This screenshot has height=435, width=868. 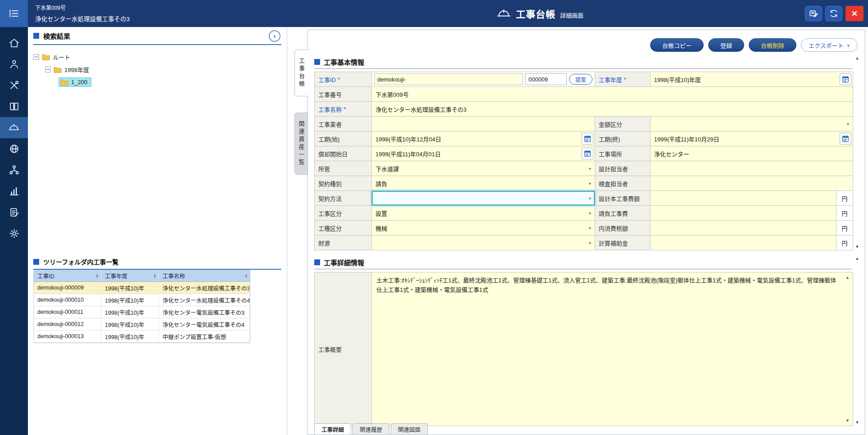 What do you see at coordinates (743, 198) in the screenshot?
I see `sekkei-hi-field` at bounding box center [743, 198].